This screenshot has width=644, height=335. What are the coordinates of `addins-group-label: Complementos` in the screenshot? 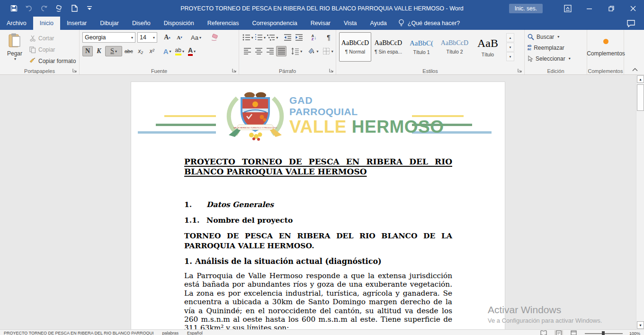 It's located at (605, 71).